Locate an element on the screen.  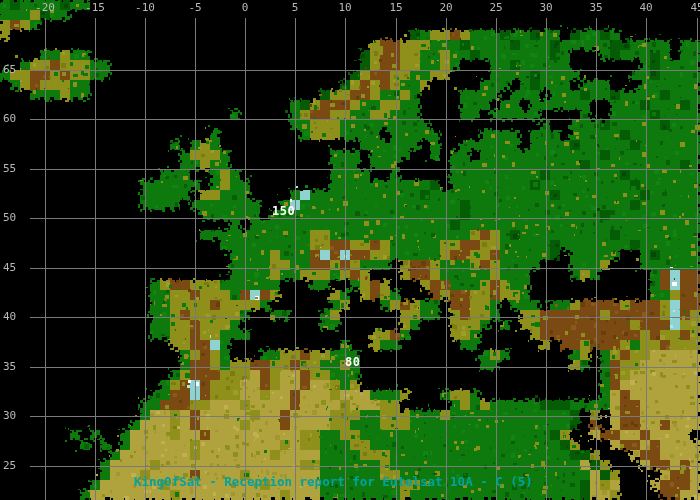
map-title: KingOfSat - Reception report for Eutelsa… is located at coordinates (334, 482).